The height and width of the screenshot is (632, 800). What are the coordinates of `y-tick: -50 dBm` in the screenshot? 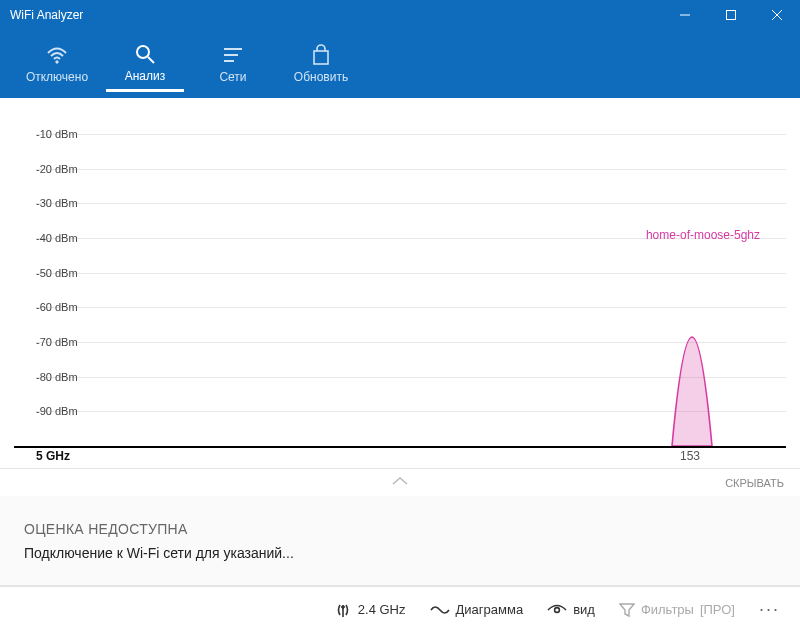 It's located at (411, 274).